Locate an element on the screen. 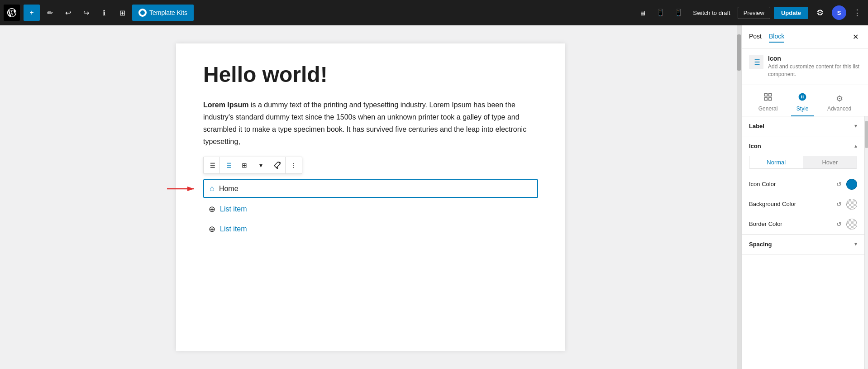  background-color-label: Background Color is located at coordinates (773, 204).